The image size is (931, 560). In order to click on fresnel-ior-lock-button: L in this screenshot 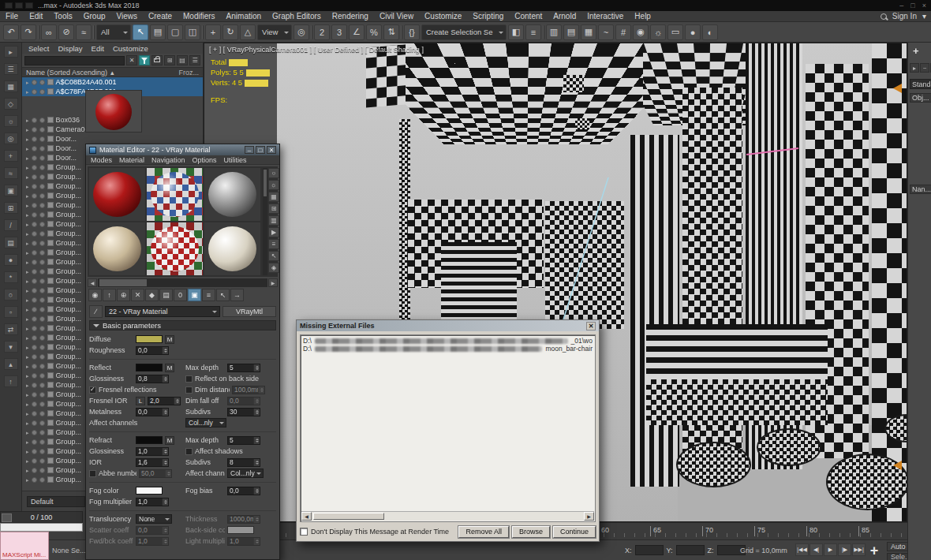, I will do `click(140, 401)`.